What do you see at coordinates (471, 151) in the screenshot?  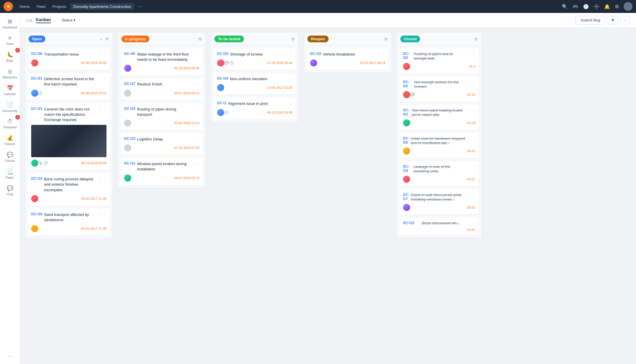 I see `card-time: 03-01` at bounding box center [471, 151].